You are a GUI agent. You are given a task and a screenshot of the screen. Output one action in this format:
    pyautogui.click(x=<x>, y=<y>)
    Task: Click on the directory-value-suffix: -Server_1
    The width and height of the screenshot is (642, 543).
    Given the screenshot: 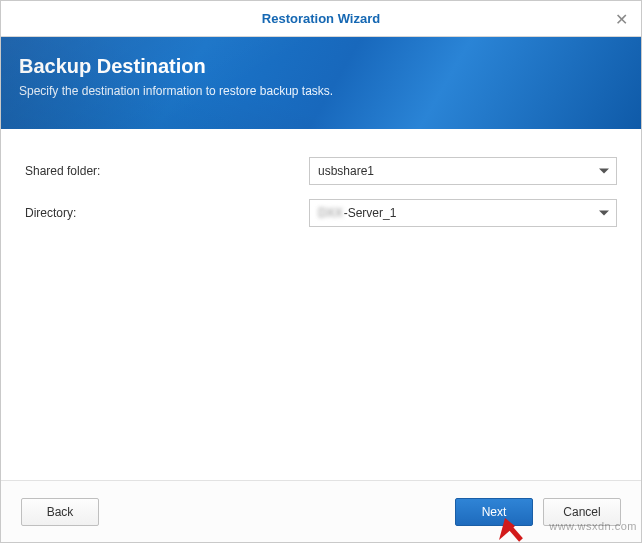 What is the action you would take?
    pyautogui.click(x=370, y=213)
    